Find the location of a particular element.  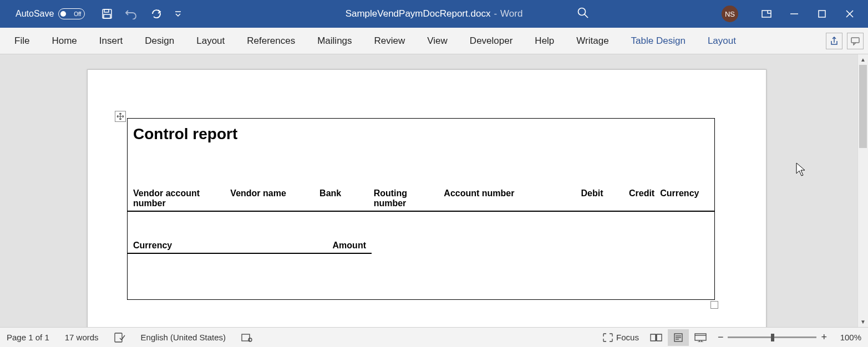

vertical-scrollbar: ▲ ▼ is located at coordinates (863, 191).